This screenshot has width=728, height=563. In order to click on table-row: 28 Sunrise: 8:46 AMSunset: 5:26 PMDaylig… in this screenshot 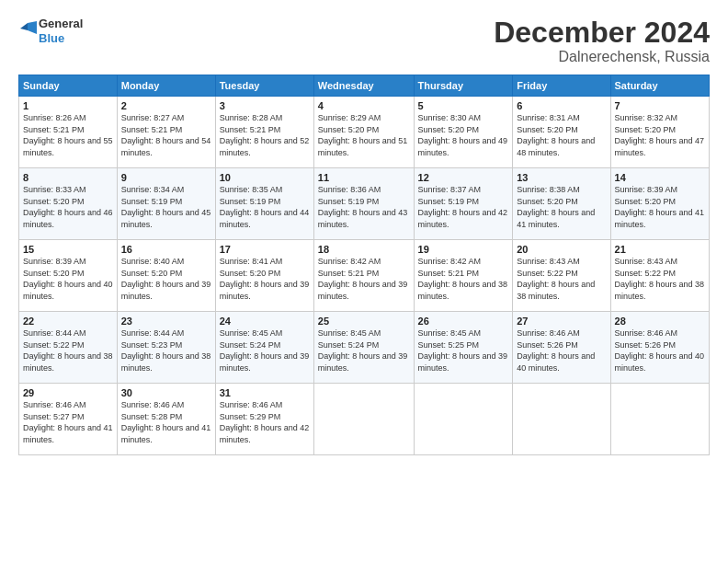, I will do `click(660, 348)`.